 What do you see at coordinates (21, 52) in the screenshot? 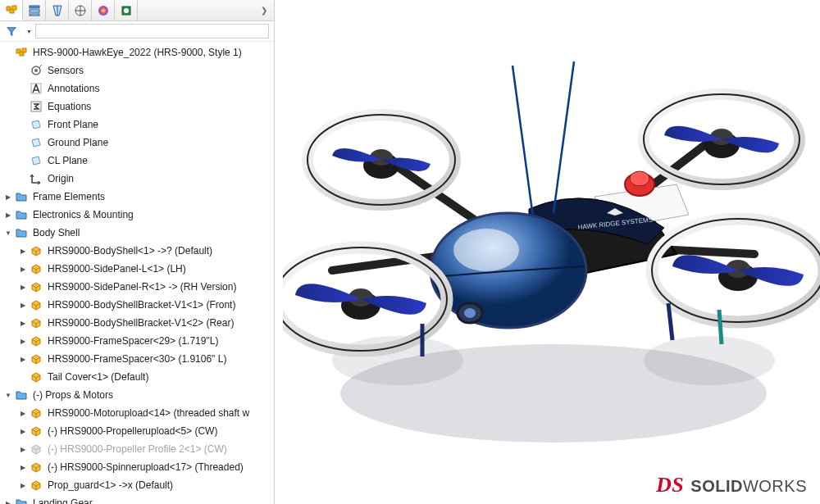
I see `assembly-icon` at bounding box center [21, 52].